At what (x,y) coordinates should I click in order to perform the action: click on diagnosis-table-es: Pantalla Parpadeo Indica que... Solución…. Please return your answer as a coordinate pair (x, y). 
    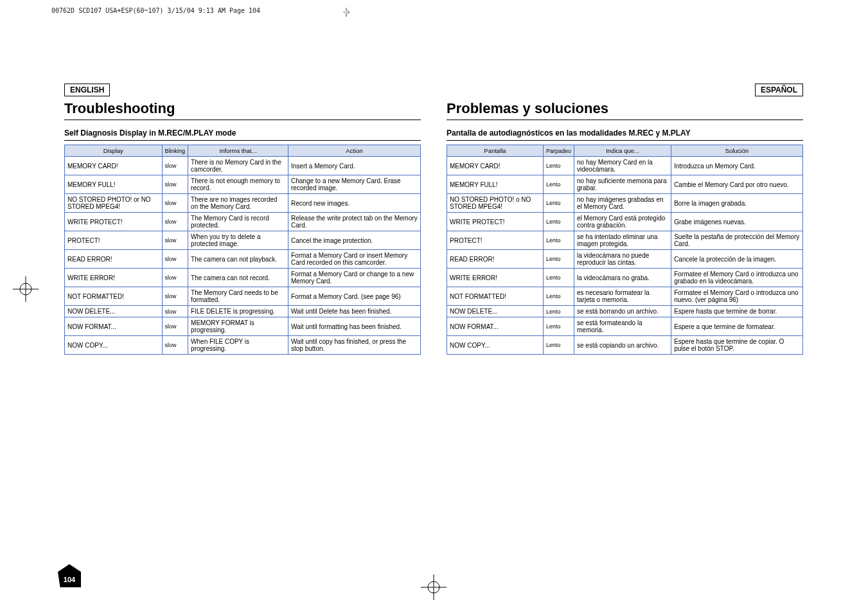
    Looking at the image, I should click on (624, 249).